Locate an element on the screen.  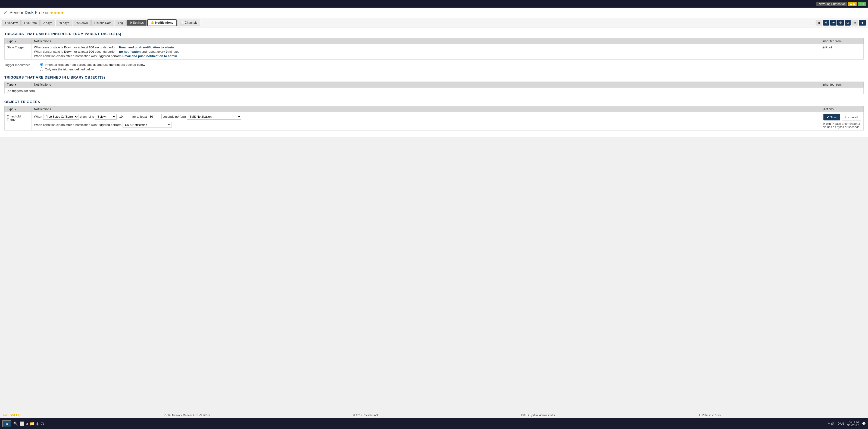
toolbar-email-btn: ✉ is located at coordinates (833, 23).